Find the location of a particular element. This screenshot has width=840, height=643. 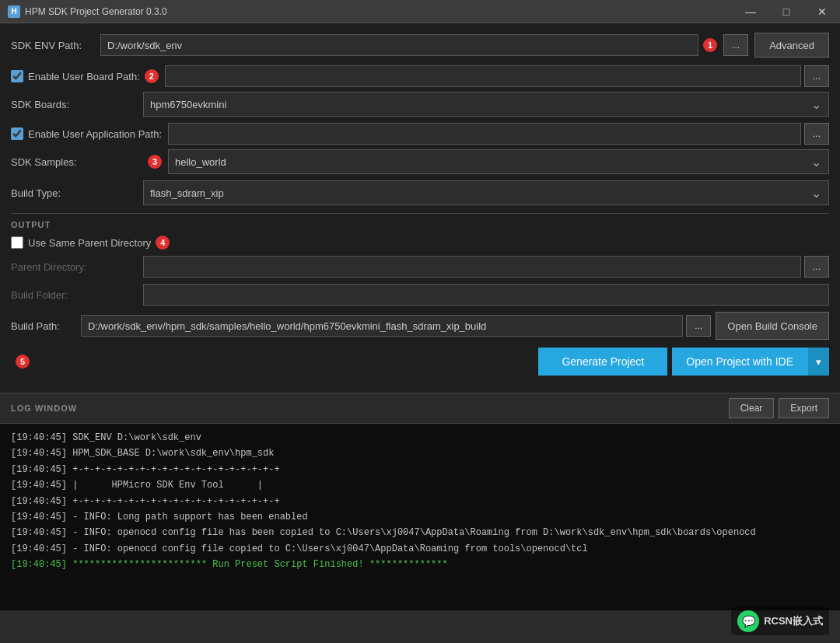

watermark: 💬 RCSN嵌入式 is located at coordinates (780, 621).